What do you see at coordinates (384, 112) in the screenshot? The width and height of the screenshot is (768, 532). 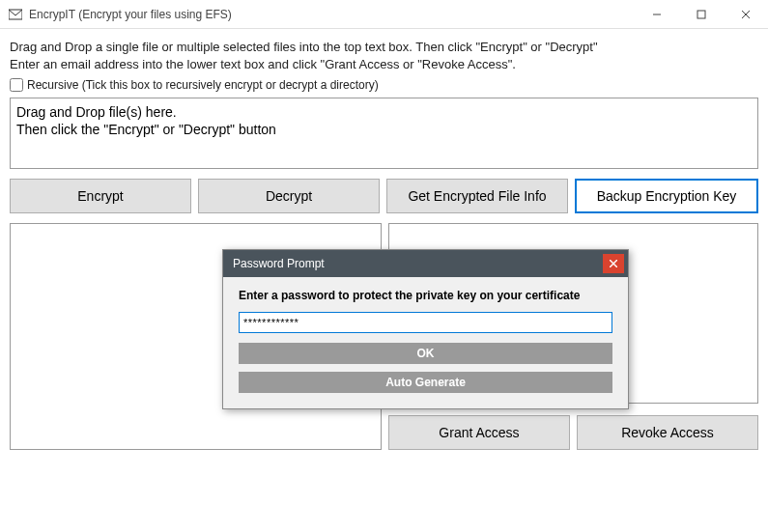 I see `dropzone-line-1: Drag and Drop file(s) here.` at bounding box center [384, 112].